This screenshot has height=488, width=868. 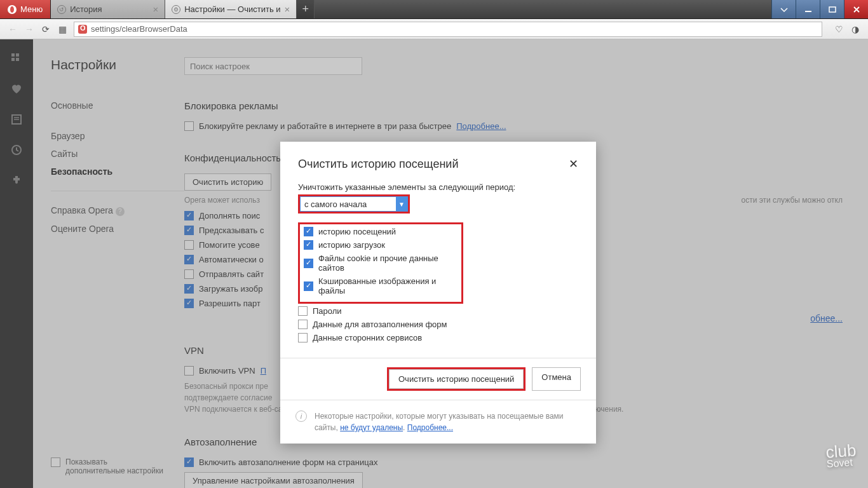 I want to click on row-label: Загружать изобр, so click(x=231, y=288).